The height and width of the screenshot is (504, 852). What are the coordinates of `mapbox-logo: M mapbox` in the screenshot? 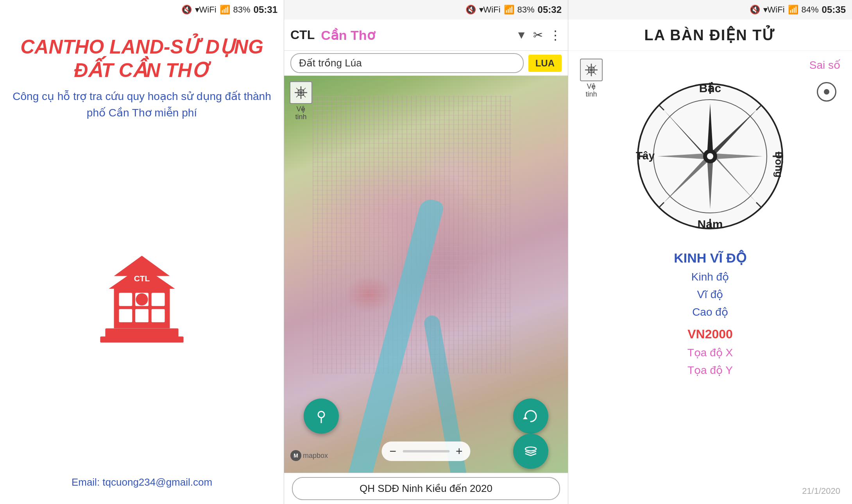 It's located at (309, 456).